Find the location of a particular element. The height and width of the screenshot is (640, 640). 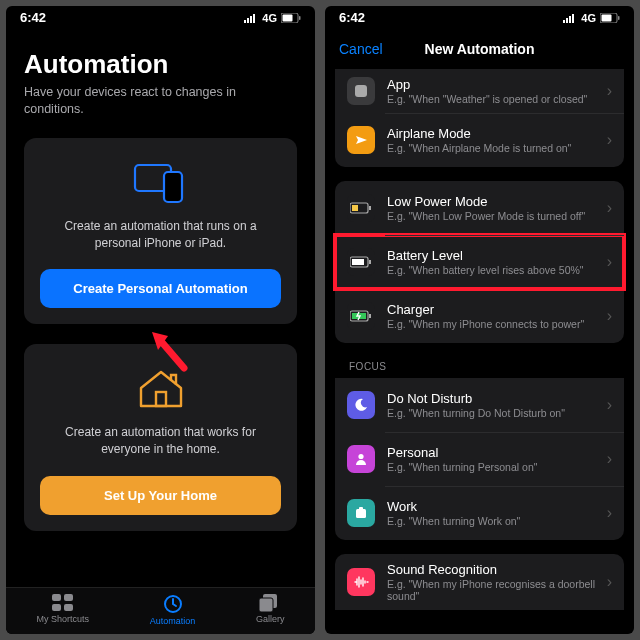

group-sound: Sound Recognition E.g. "When my iPhone r… is located at coordinates (480, 582).